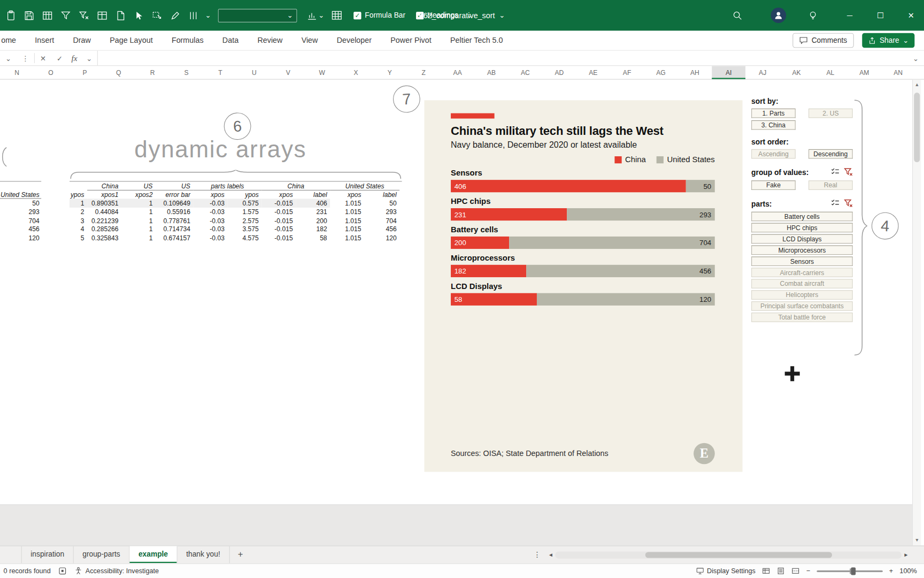 This screenshot has height=578, width=924. Describe the element at coordinates (65, 16) in the screenshot. I see `filter-icon` at that location.